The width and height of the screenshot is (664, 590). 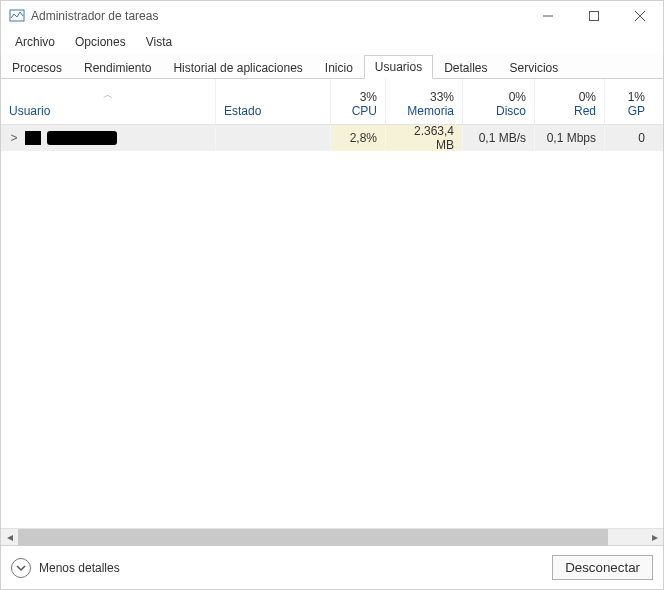 What do you see at coordinates (424, 102) in the screenshot?
I see `column-header-memory: 33% Memoria` at bounding box center [424, 102].